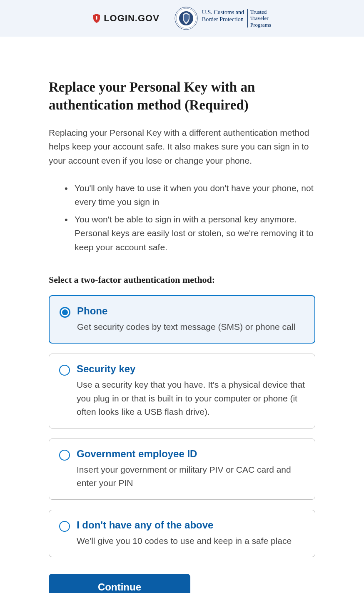  What do you see at coordinates (182, 320) in the screenshot?
I see `option-phone: Phone Get security codes by text message…` at bounding box center [182, 320].